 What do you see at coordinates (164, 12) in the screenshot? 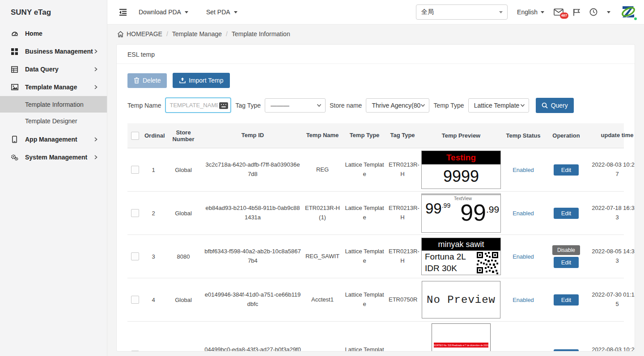
I see `menu-download-pda: Download PDA` at bounding box center [164, 12].